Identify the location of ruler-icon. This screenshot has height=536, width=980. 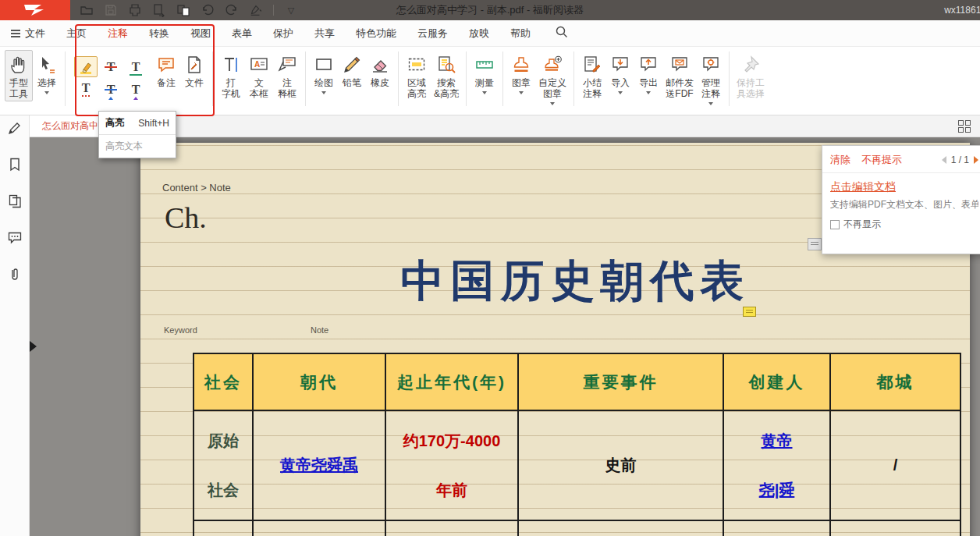
(485, 65).